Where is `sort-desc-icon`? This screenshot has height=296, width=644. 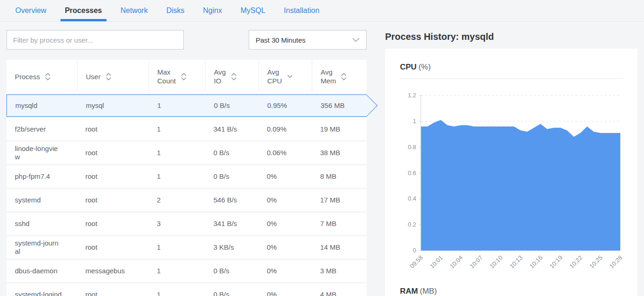 sort-desc-icon is located at coordinates (290, 76).